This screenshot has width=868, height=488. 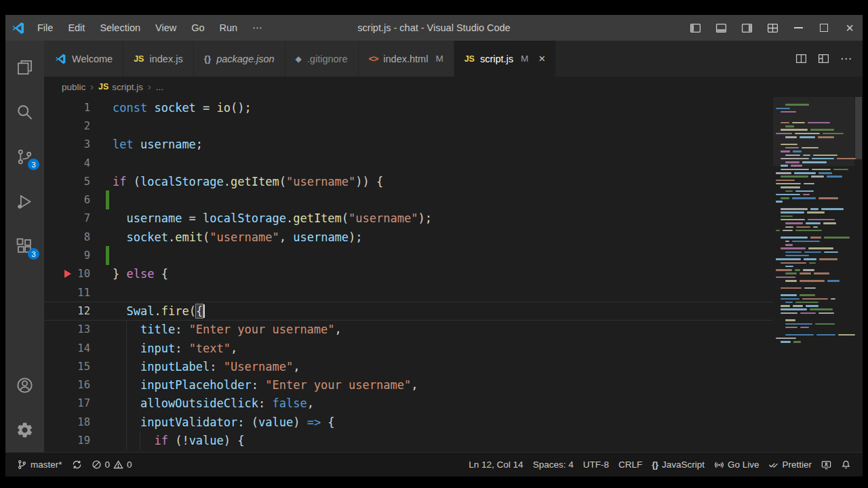 What do you see at coordinates (24, 201) in the screenshot?
I see `activity-run-and-debug` at bounding box center [24, 201].